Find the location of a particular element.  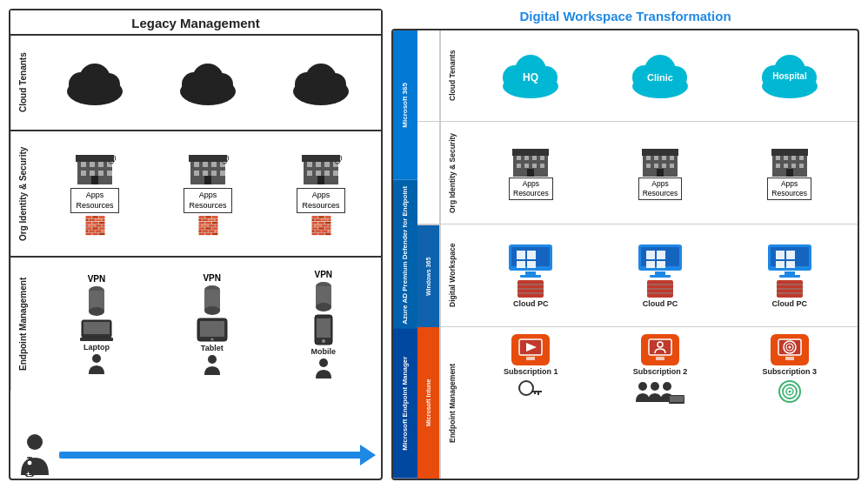

svg-text: HQ is located at coordinates (531, 77).